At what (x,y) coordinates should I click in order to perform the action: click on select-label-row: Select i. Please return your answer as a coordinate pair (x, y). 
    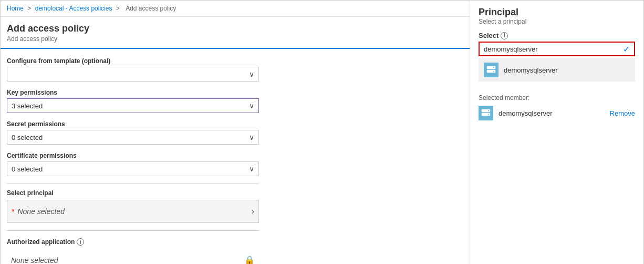
    Looking at the image, I should click on (557, 36).